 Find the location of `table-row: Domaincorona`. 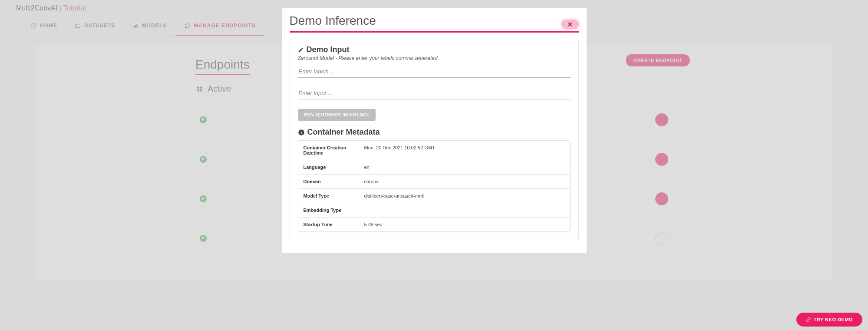

table-row: Domaincorona is located at coordinates (434, 182).